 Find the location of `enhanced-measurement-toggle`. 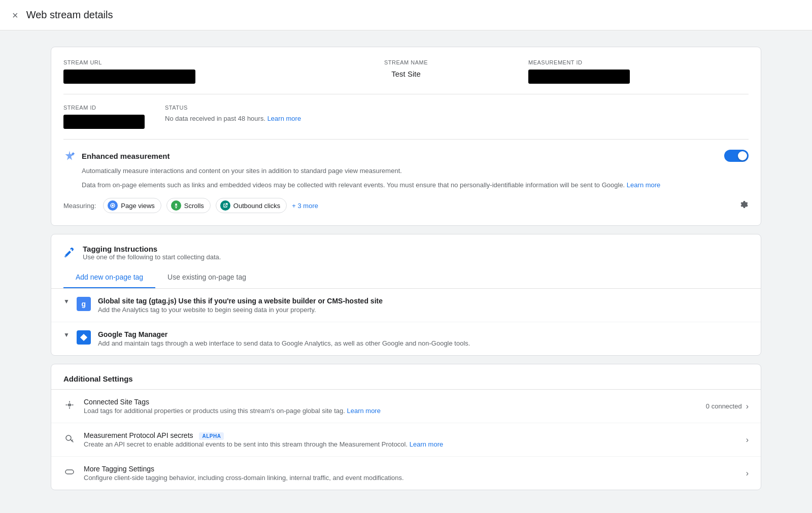

enhanced-measurement-toggle is located at coordinates (736, 156).